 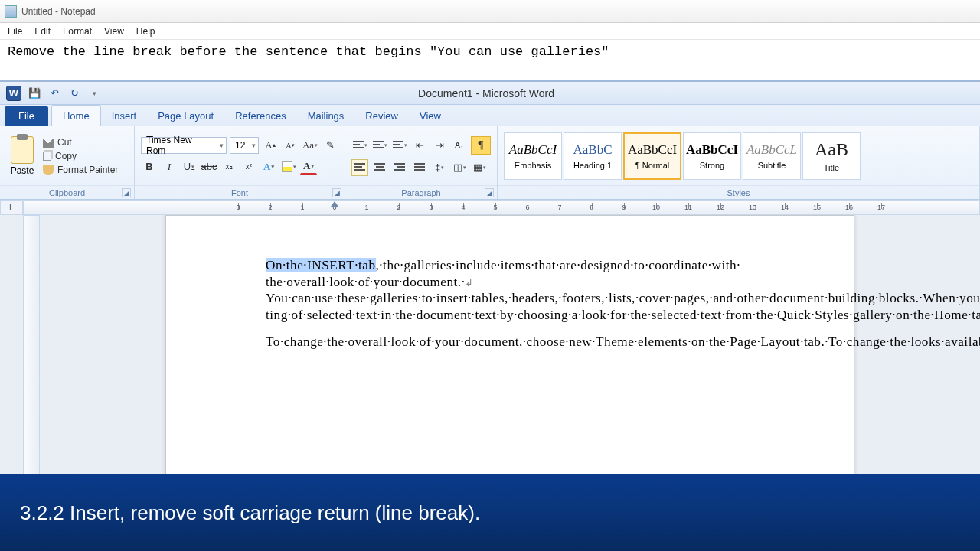 I want to click on clipboard-icon, so click(x=22, y=150).